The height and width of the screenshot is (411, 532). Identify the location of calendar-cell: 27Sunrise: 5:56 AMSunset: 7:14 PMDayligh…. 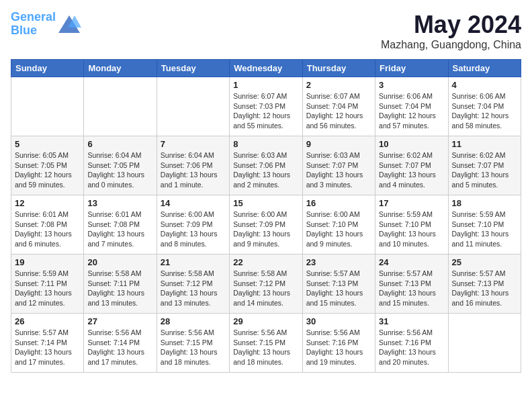
(120, 343).